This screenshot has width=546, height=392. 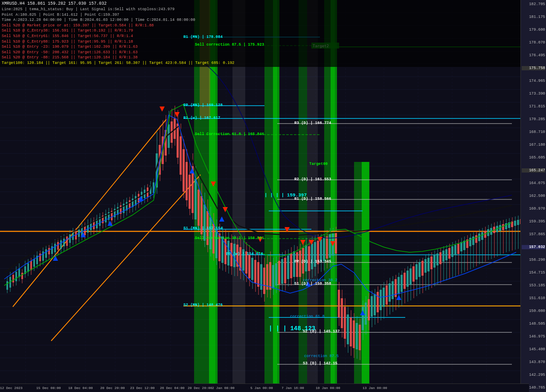 What do you see at coordinates (264, 4) in the screenshot?
I see `chart-title: XMRUSD.H4 158.861 159.282 157.030 157.03…` at bounding box center [264, 4].